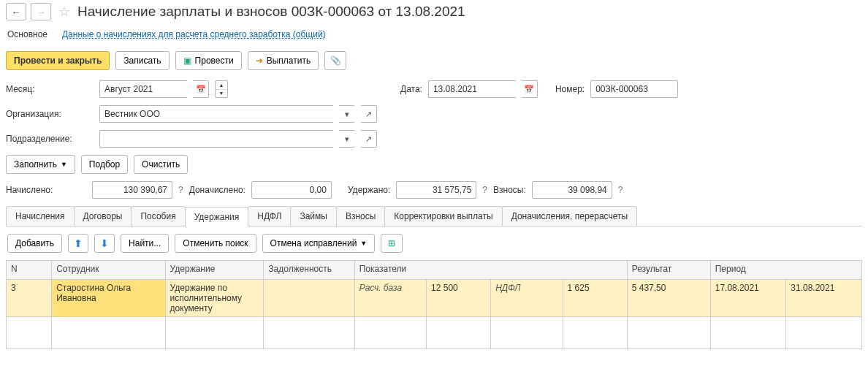  Describe the element at coordinates (472, 89) in the screenshot. I see `date-input: 13.08.2021` at that location.